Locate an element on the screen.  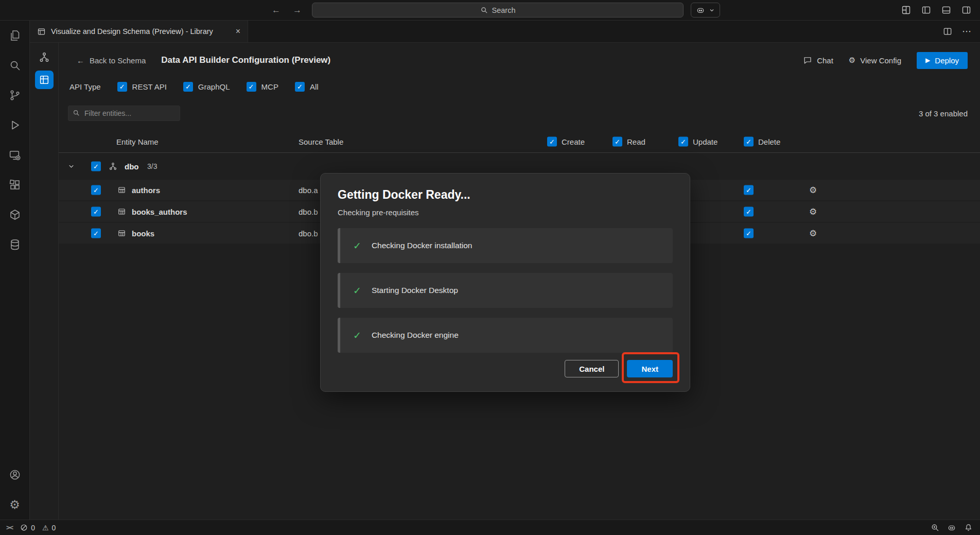
remote-explorer-activity-button is located at coordinates (14, 155).